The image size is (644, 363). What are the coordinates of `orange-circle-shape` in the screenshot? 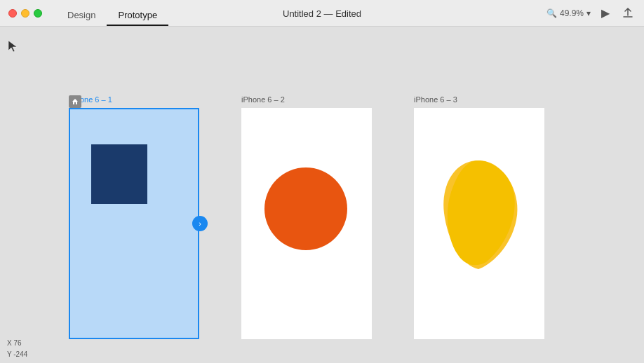 It's located at (306, 209).